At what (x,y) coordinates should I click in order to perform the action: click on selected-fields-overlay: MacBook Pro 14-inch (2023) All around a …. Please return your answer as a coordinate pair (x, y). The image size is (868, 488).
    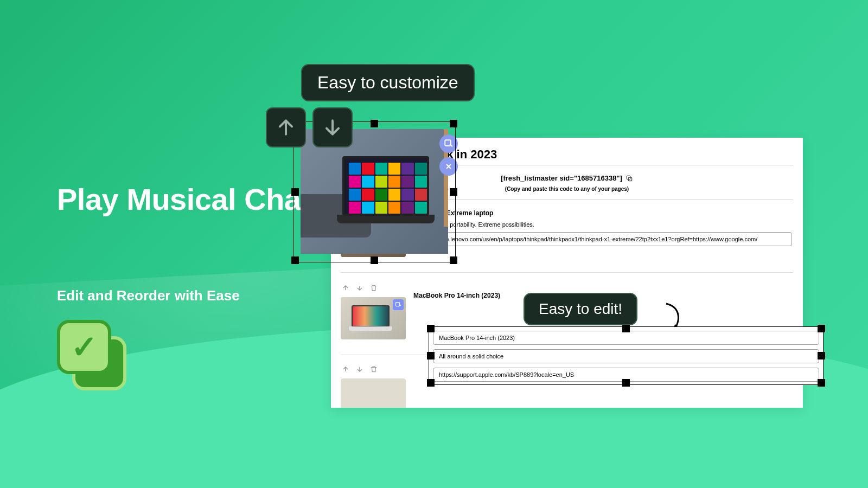
    Looking at the image, I should click on (626, 356).